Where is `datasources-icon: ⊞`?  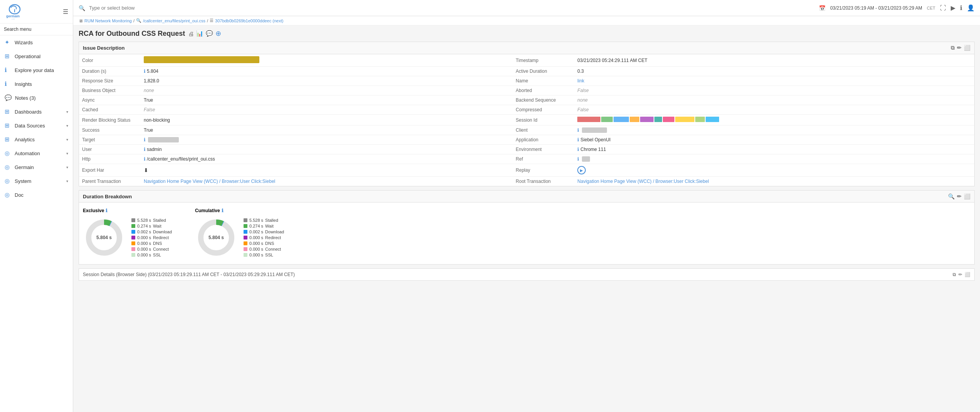 datasources-icon: ⊞ is located at coordinates (8, 126).